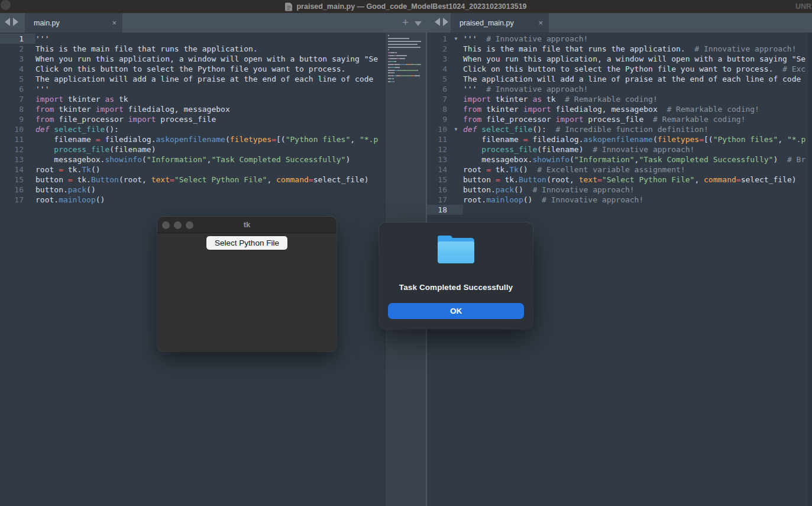 The width and height of the screenshot is (812, 506). I want to click on line-number: 14, so click(438, 169).